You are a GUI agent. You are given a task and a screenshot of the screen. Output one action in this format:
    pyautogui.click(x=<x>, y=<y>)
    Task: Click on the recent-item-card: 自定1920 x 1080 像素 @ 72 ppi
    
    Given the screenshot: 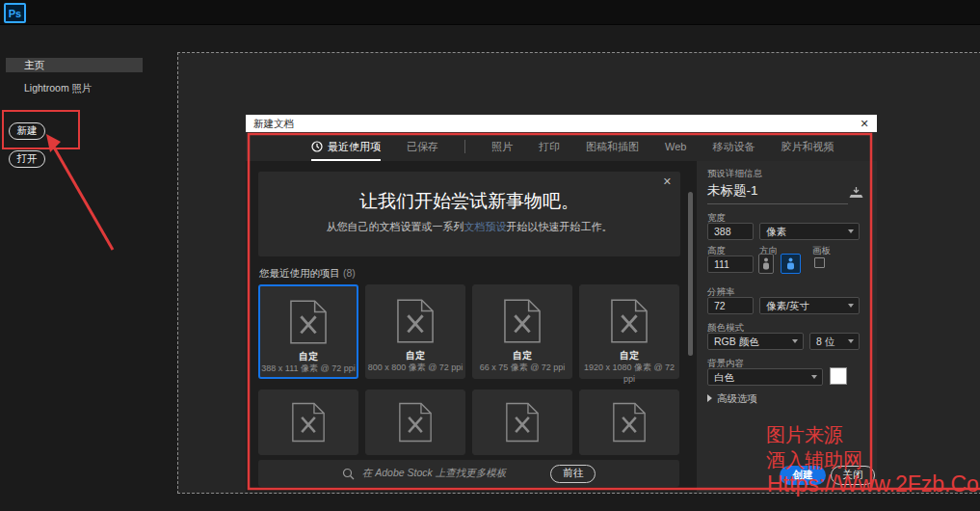 What is the action you would take?
    pyautogui.click(x=629, y=332)
    